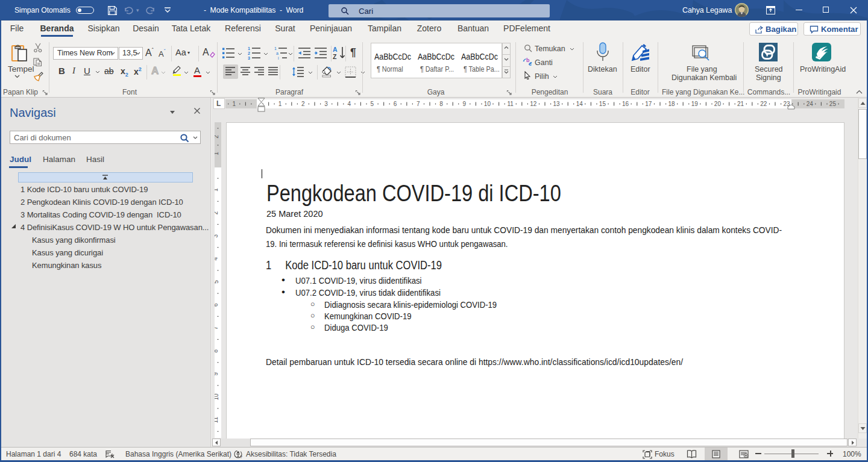 The image size is (868, 462). What do you see at coordinates (695, 104) in the screenshot?
I see `svg-text: 19` at bounding box center [695, 104].